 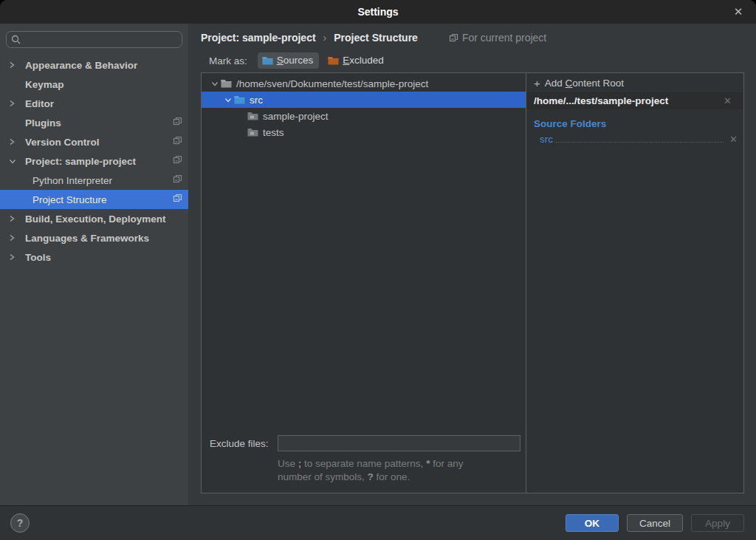 I want to click on sidebar-item-version-control: Version Control, so click(x=94, y=142).